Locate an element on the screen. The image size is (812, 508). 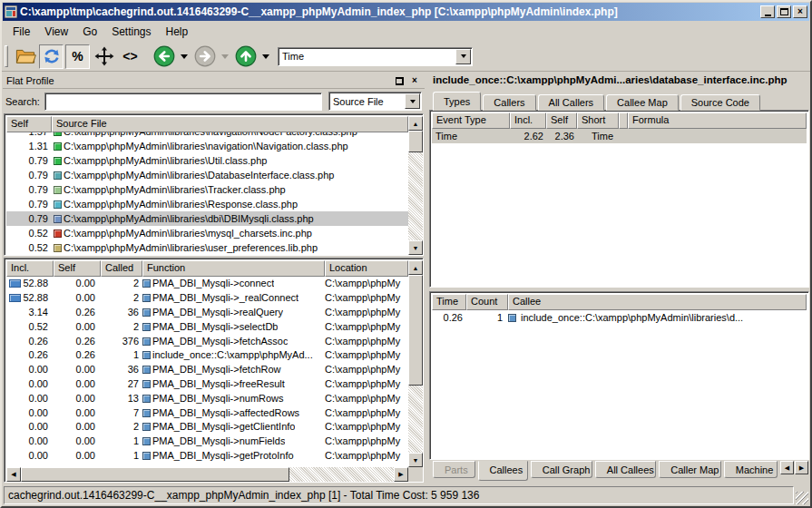
bottom-tab: Callees is located at coordinates (503, 471).